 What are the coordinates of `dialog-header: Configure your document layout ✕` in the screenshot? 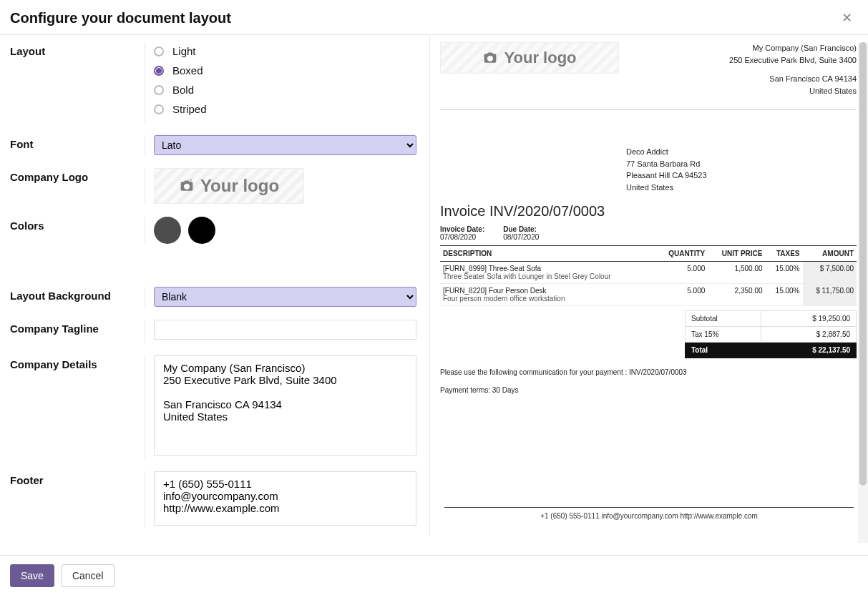 It's located at (434, 17).